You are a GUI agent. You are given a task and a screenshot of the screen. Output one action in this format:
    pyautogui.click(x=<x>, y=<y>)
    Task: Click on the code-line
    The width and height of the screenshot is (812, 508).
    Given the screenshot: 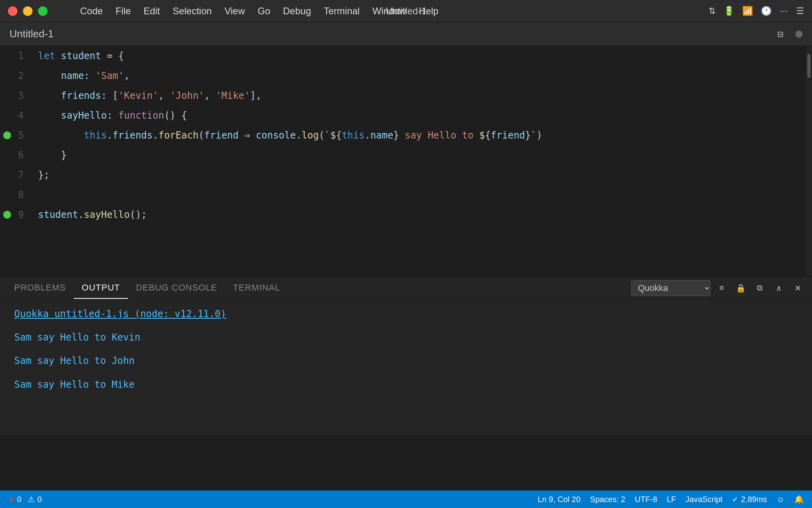 What is the action you would take?
    pyautogui.click(x=422, y=195)
    